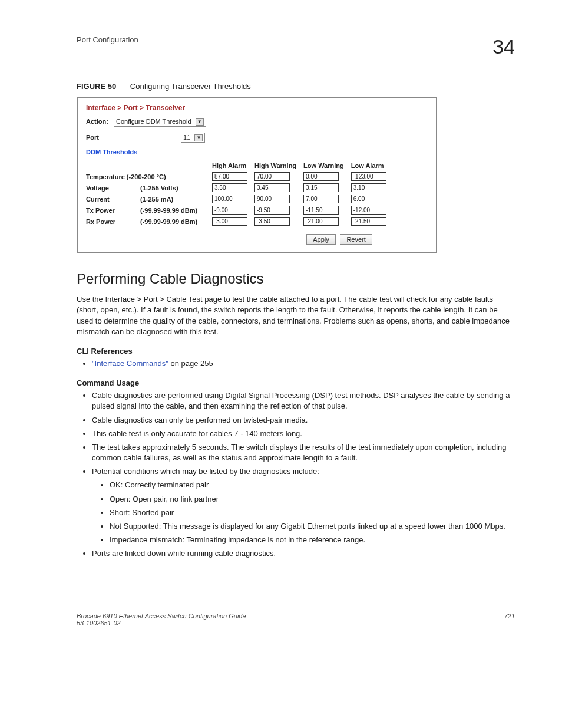  I want to click on row-name: Temperature (-200-200 °C), so click(149, 177).